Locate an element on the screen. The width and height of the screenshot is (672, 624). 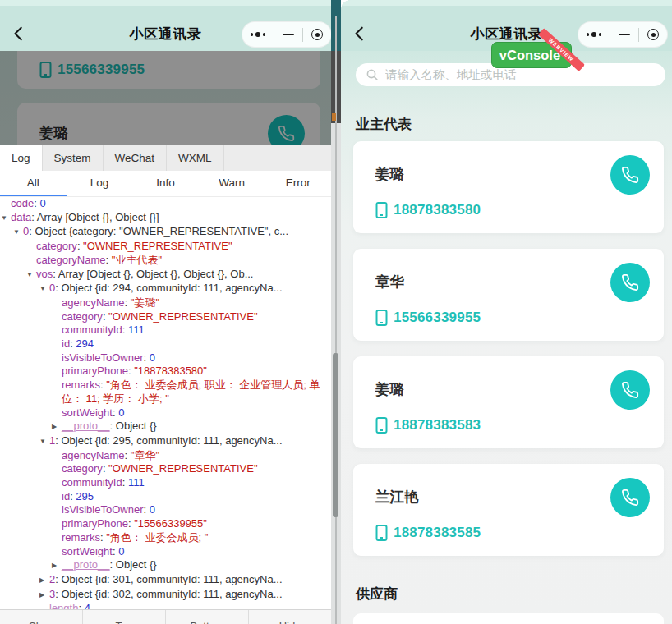
log-value: 0 is located at coordinates (153, 358).